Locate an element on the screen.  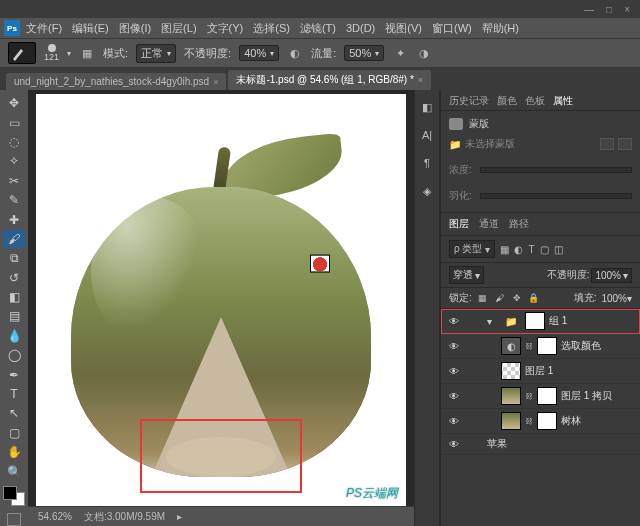
feather-field is located at coordinates (556, 196).